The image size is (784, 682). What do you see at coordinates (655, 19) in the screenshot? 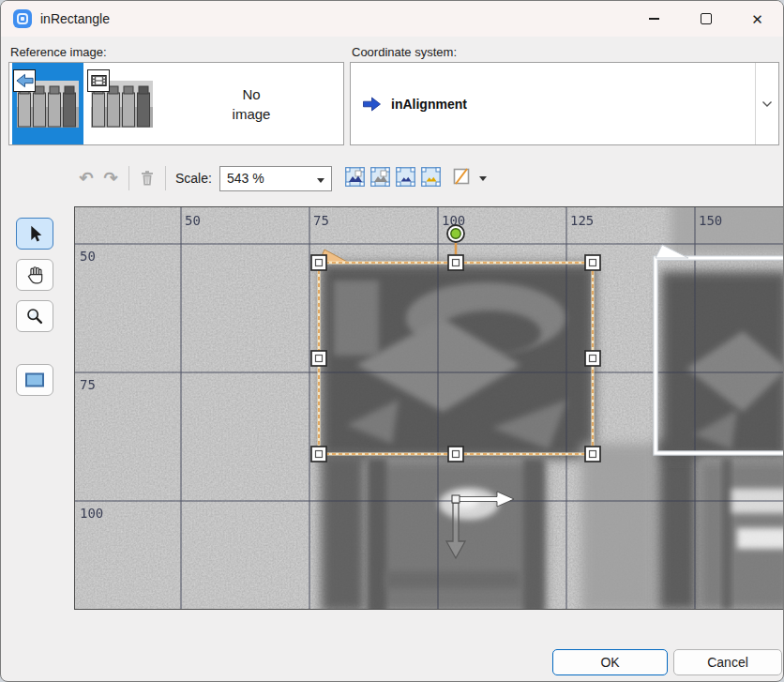
I see `minimize-button` at bounding box center [655, 19].